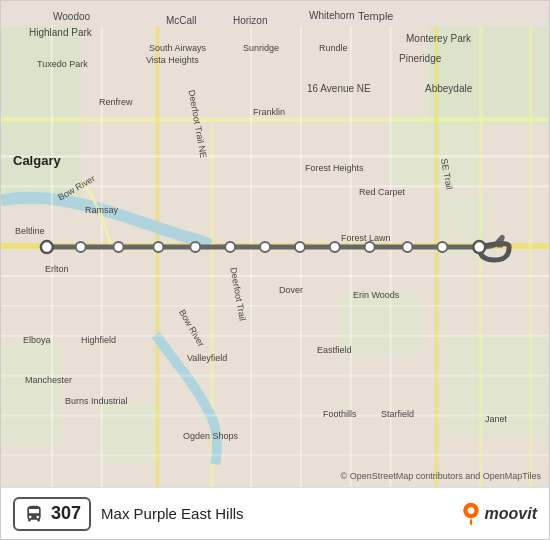 The width and height of the screenshot is (550, 540). I want to click on route-name: Max Purple East Hills, so click(172, 514).